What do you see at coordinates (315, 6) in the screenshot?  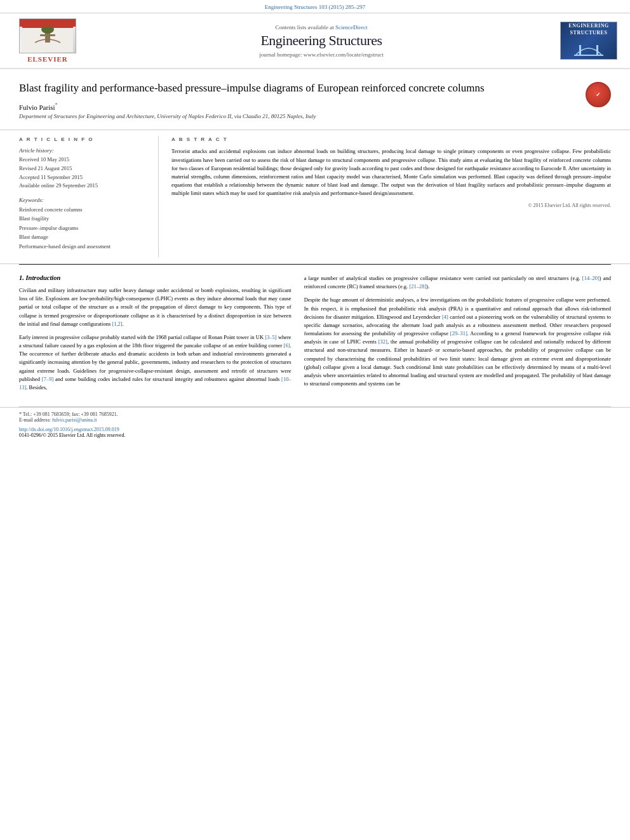 I see `journal-reference: Engineering Structures 103 (2015) 285–29…` at bounding box center [315, 6].